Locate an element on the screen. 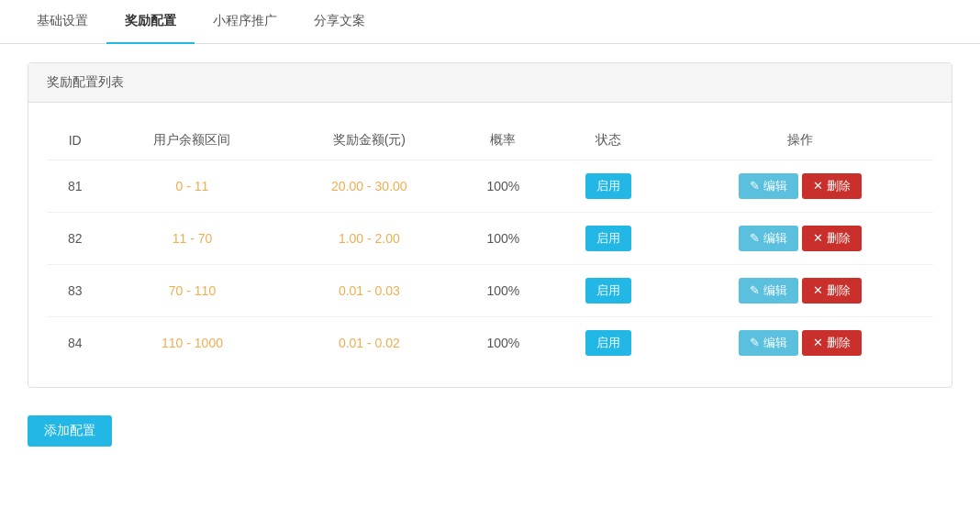 The height and width of the screenshot is (519, 980). cell-amount-3: 0.01 - 0.02 is located at coordinates (369, 343).